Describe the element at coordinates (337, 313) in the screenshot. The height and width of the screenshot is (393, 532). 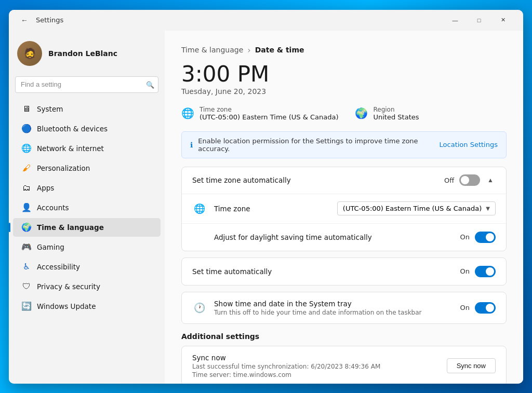
I see `system-tray-sublabel: Turn this off to hide your time and date…` at that location.